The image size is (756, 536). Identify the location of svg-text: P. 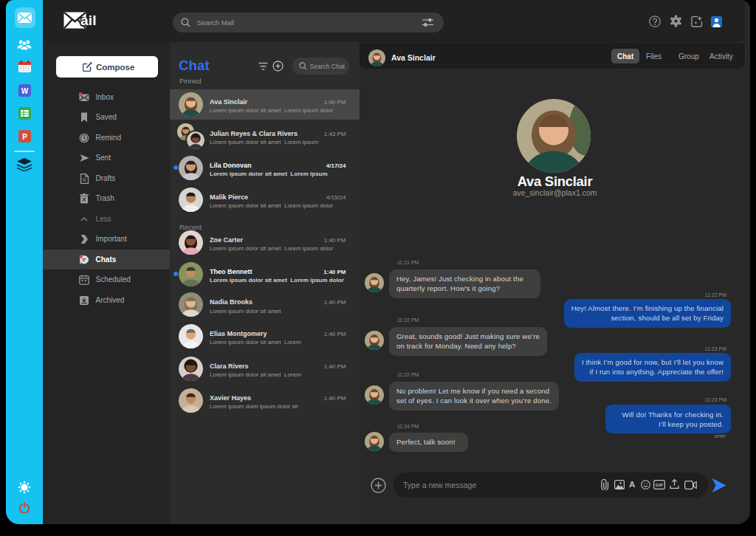
(25, 137).